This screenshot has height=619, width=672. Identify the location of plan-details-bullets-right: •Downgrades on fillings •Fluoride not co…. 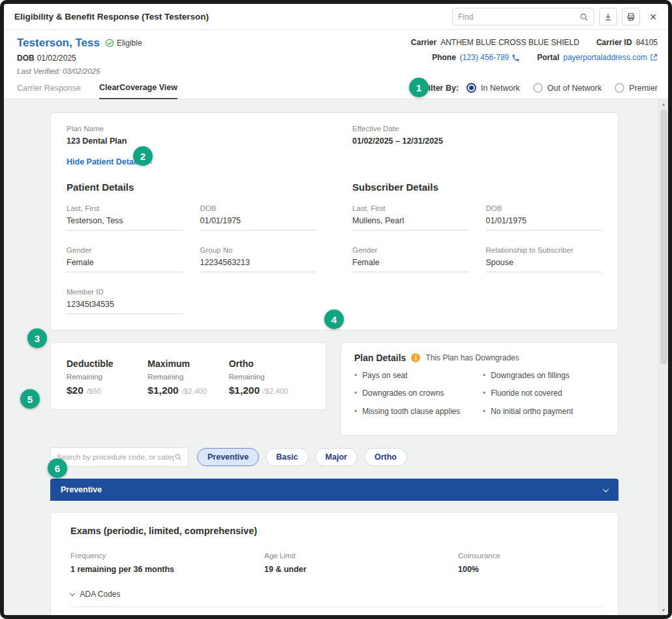
(544, 398).